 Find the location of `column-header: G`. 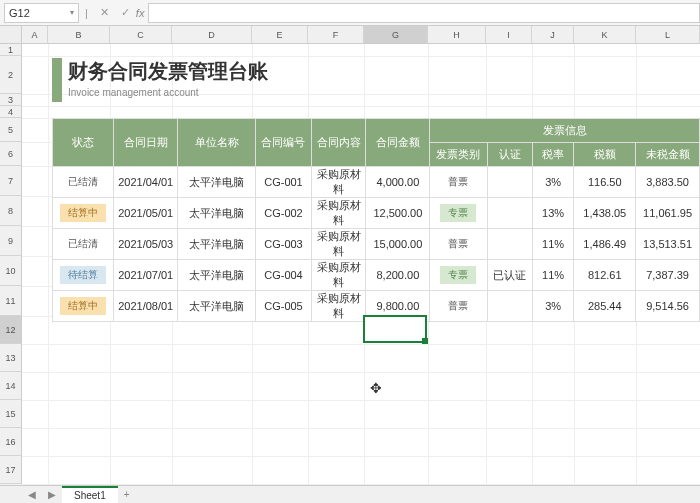

column-header: G is located at coordinates (396, 35).